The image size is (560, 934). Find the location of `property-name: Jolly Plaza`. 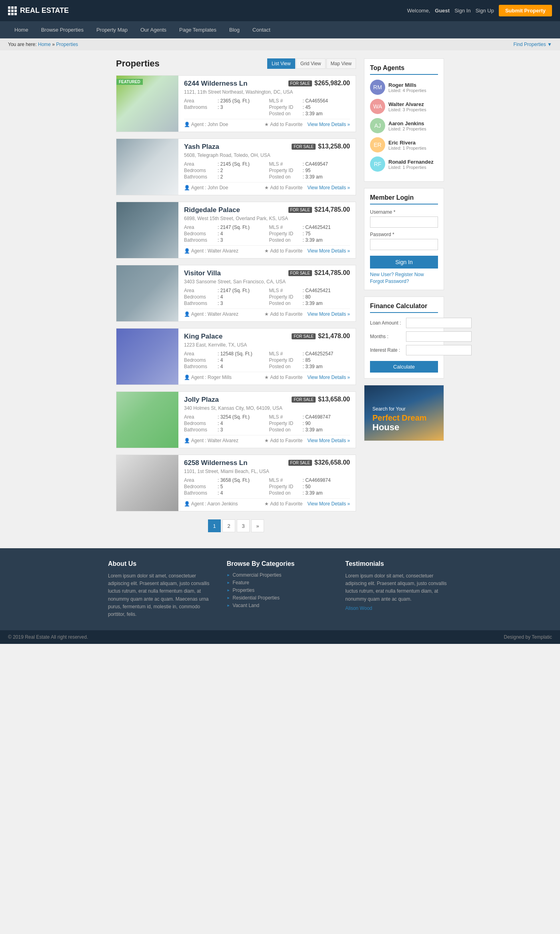

property-name: Jolly Plaza is located at coordinates (202, 400).